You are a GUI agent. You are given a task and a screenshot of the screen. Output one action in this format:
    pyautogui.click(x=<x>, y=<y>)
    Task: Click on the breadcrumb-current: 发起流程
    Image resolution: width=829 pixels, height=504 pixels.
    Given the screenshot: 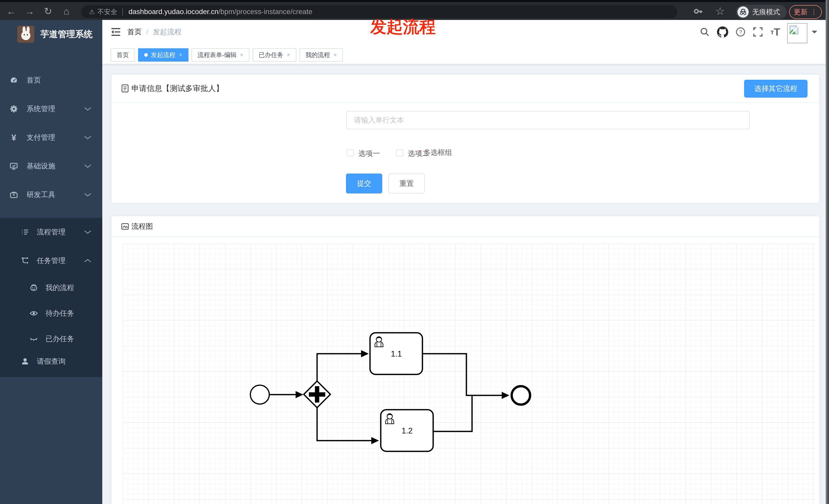 What is the action you would take?
    pyautogui.click(x=167, y=32)
    